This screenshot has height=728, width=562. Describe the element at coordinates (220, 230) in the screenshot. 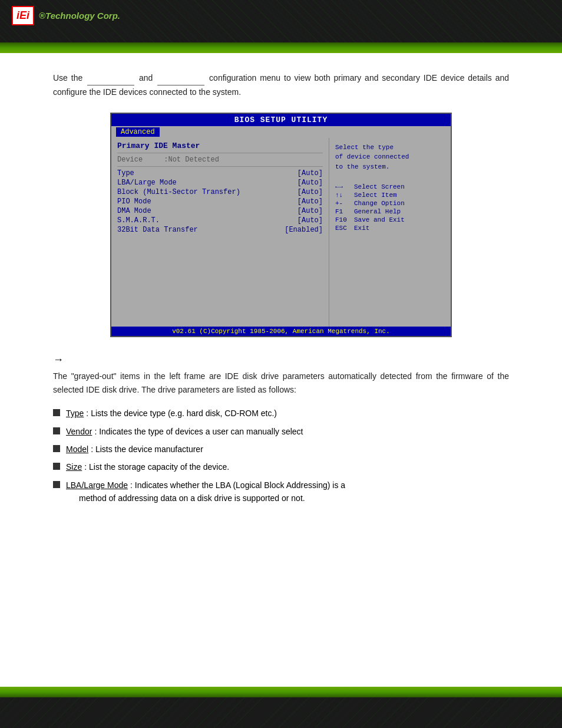

I see `bios-setting-row: 32Bit Data Transfer[Enabled]` at that location.